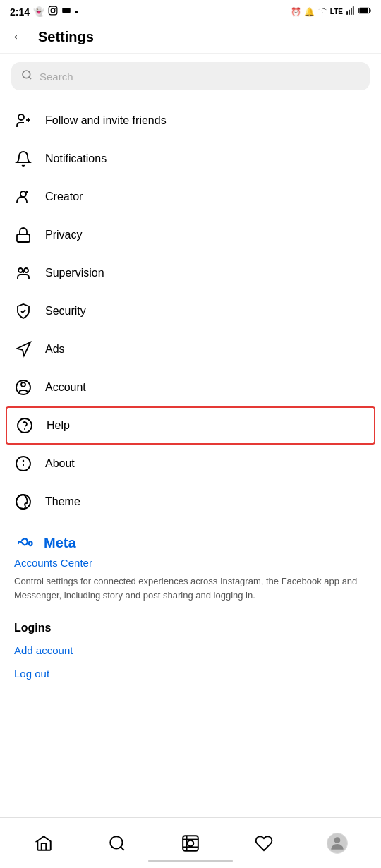 Image resolution: width=381 pixels, height=868 pixels. Describe the element at coordinates (23, 502) in the screenshot. I see `theme-icon` at that location.